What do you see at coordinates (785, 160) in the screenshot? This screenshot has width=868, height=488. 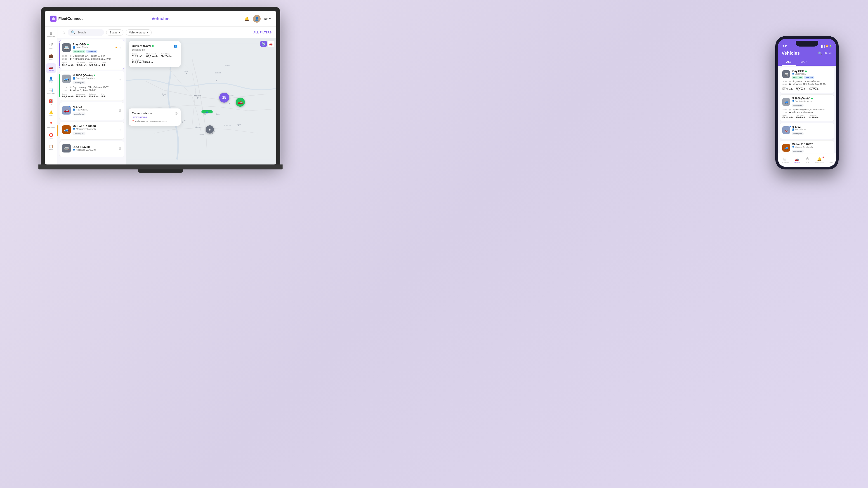 I see `phone-nav-dashboard: ⊞ Dashboard` at bounding box center [785, 160].